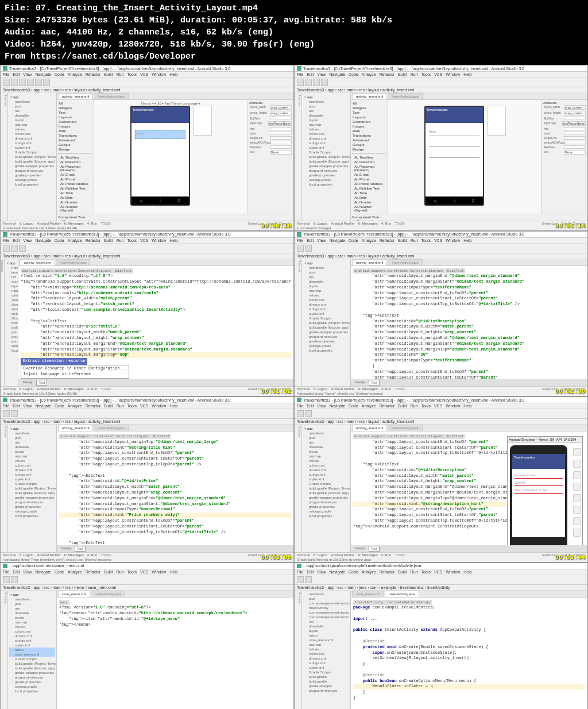  I want to click on pane-4: Travelmantics3 - [C:\TravelProject\Trave…, so click(441, 314).